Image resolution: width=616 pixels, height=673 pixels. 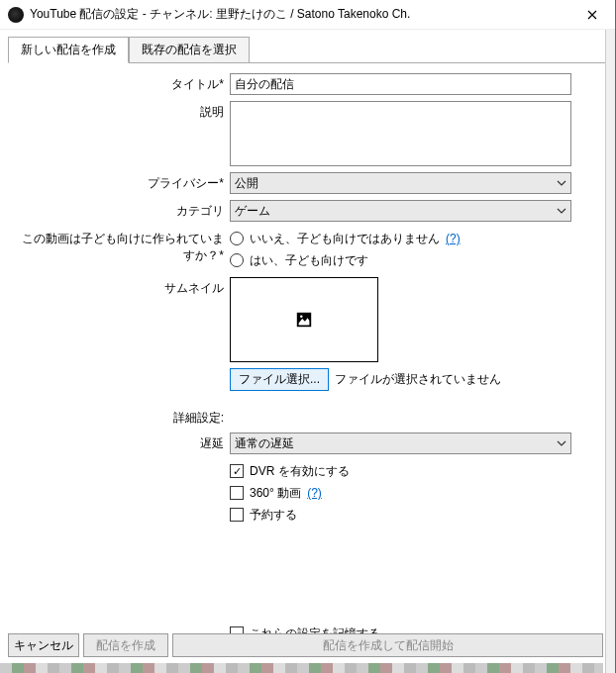 What do you see at coordinates (247, 184) in the screenshot?
I see `privacy-selected-value: 公開` at bounding box center [247, 184].